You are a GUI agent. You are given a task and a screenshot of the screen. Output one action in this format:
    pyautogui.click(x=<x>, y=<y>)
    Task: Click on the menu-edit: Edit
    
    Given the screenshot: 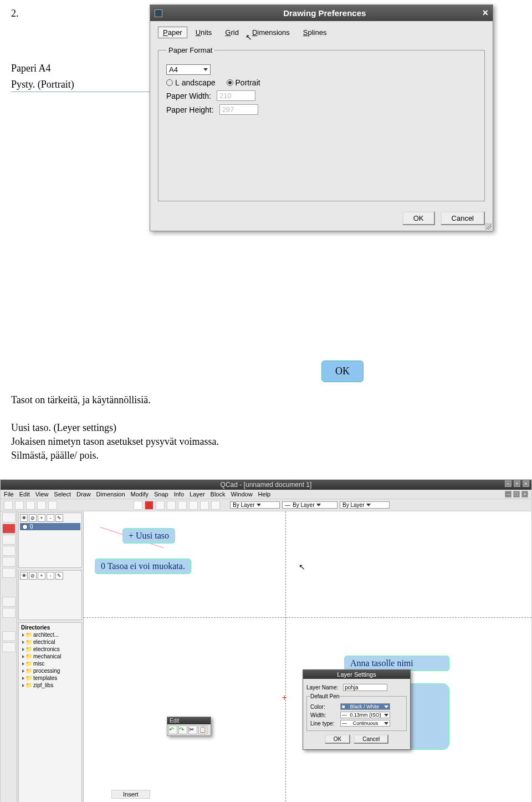 What is the action you would take?
    pyautogui.click(x=24, y=494)
    